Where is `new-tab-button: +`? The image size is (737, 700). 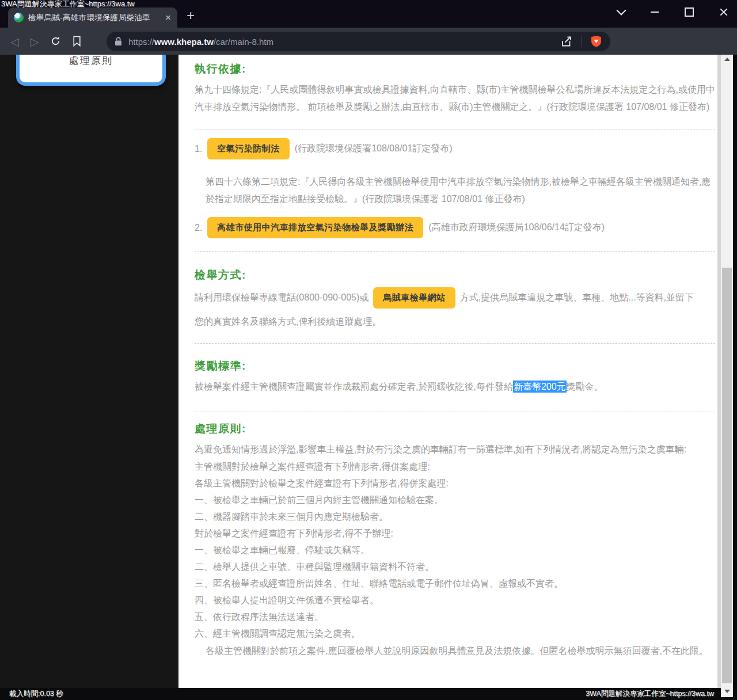 new-tab-button: + is located at coordinates (191, 16).